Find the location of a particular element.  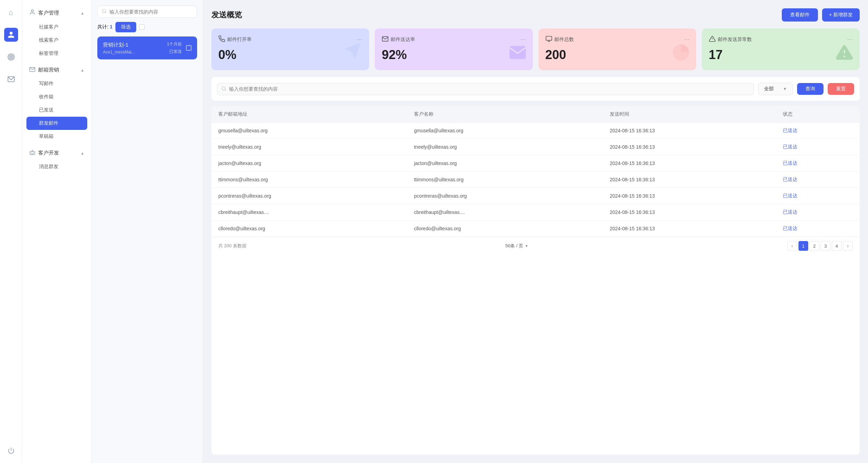

email-delivery-icon is located at coordinates (385, 40).